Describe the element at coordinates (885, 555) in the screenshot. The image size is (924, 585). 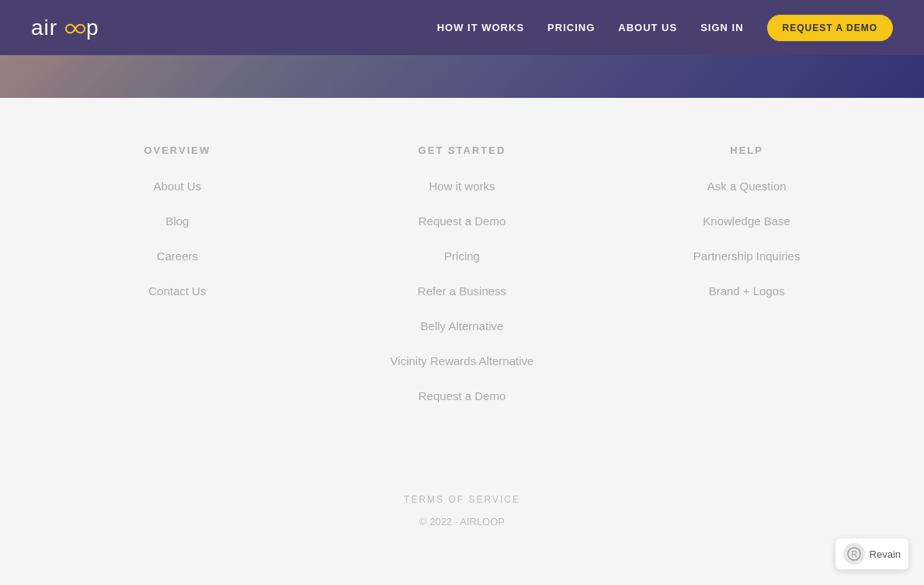
I see `revain-label: Revain` at that location.